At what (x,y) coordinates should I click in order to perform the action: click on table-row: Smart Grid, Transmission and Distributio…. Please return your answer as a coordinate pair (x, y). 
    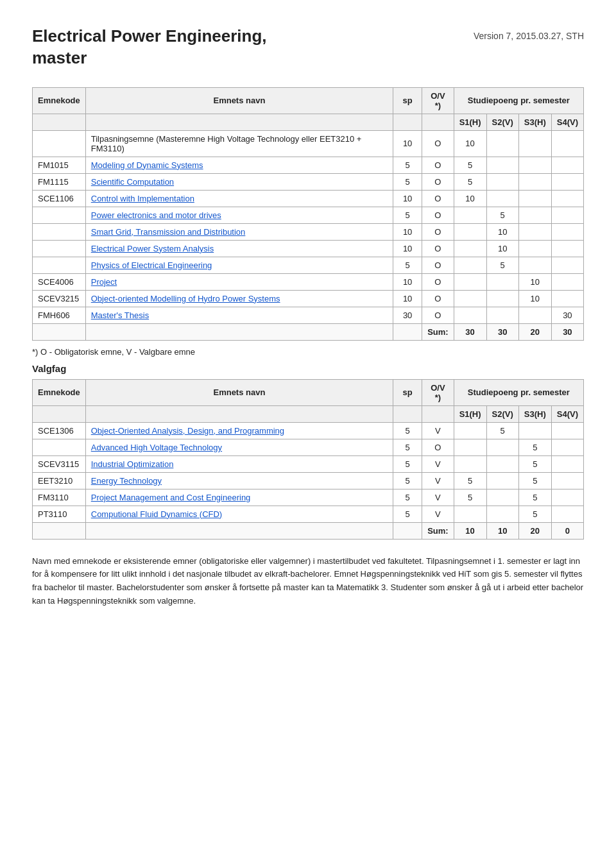
    Looking at the image, I should click on (308, 232).